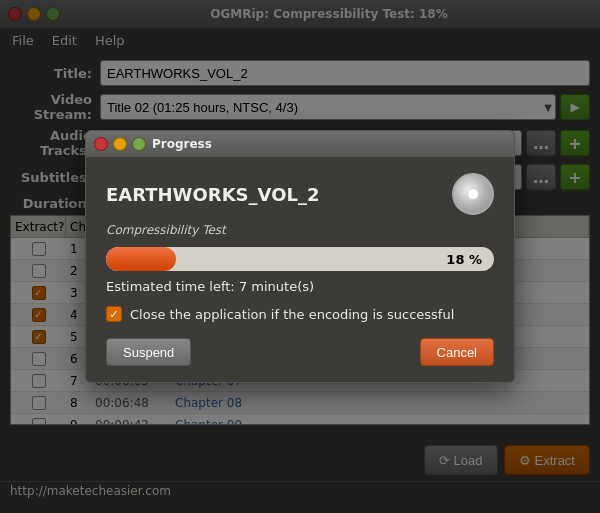 This screenshot has width=600, height=513. What do you see at coordinates (120, 144) in the screenshot?
I see `modal-window-controls` at bounding box center [120, 144].